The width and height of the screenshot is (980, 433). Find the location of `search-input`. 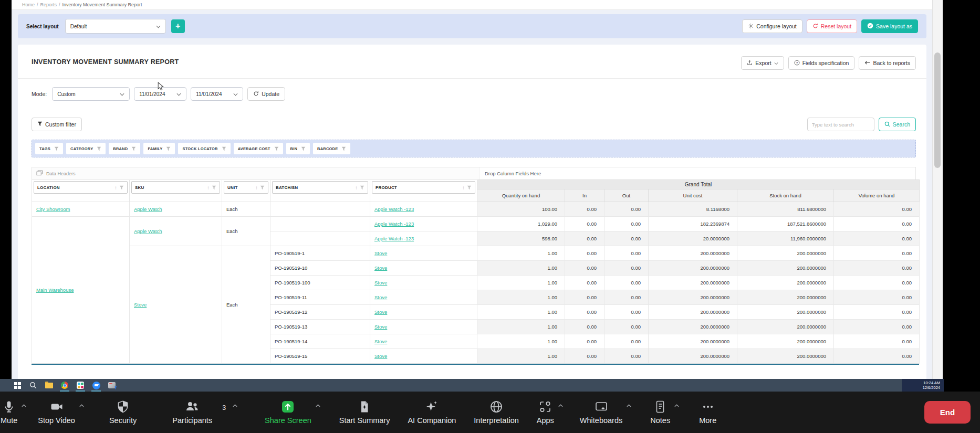

search-input is located at coordinates (841, 124).